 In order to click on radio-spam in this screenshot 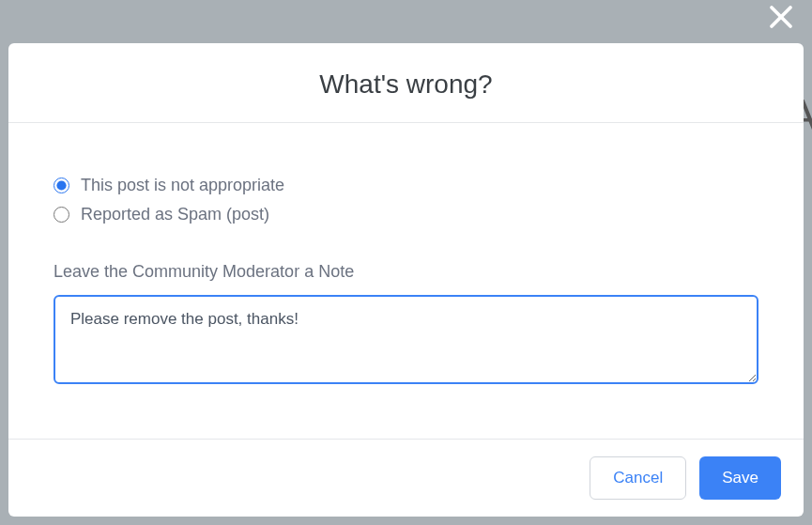, I will do `click(62, 214)`.